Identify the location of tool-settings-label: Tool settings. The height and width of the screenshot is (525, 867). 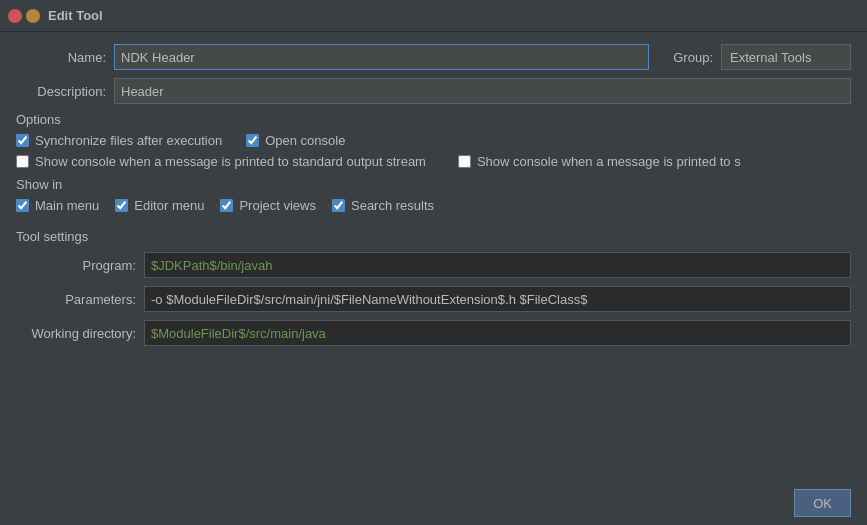
(434, 236).